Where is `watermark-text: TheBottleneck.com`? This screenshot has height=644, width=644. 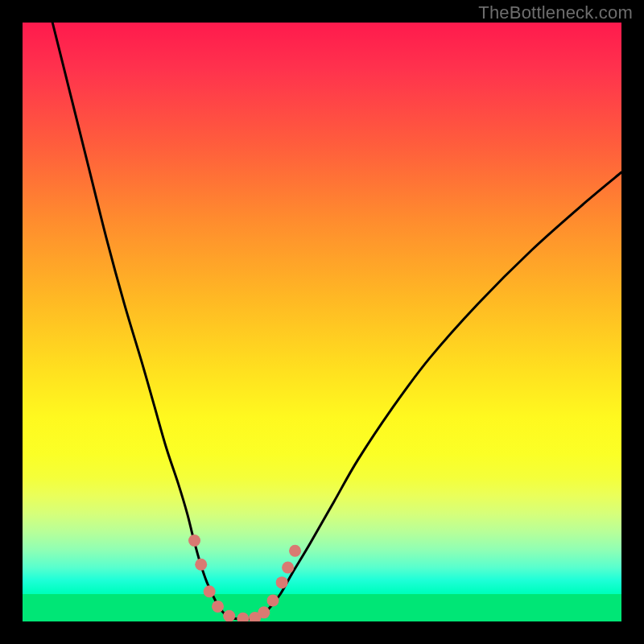
watermark-text: TheBottleneck.com is located at coordinates (555, 13).